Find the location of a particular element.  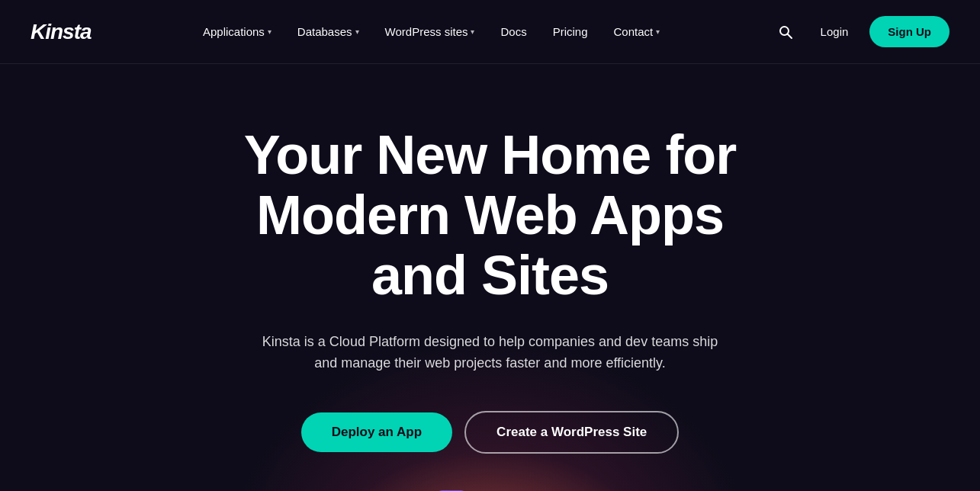

navbar: Kinsta Applications ▾ Databases ▾ WordPr… is located at coordinates (490, 32).